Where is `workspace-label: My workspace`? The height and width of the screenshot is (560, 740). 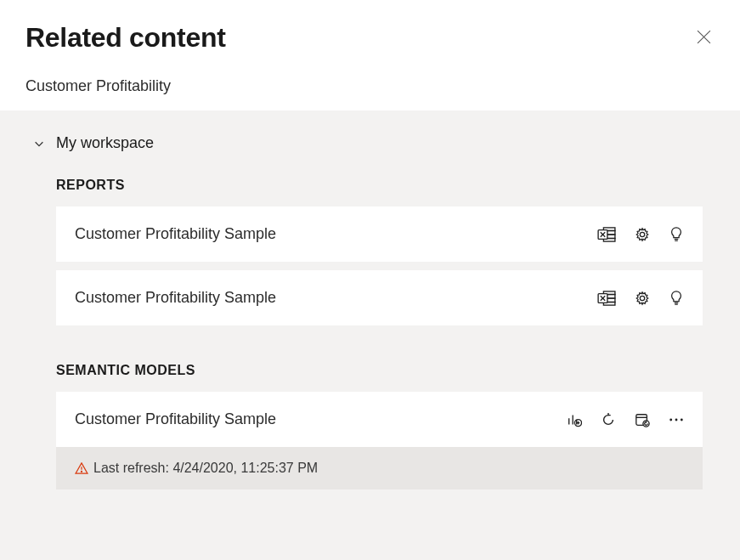 workspace-label: My workspace is located at coordinates (105, 143).